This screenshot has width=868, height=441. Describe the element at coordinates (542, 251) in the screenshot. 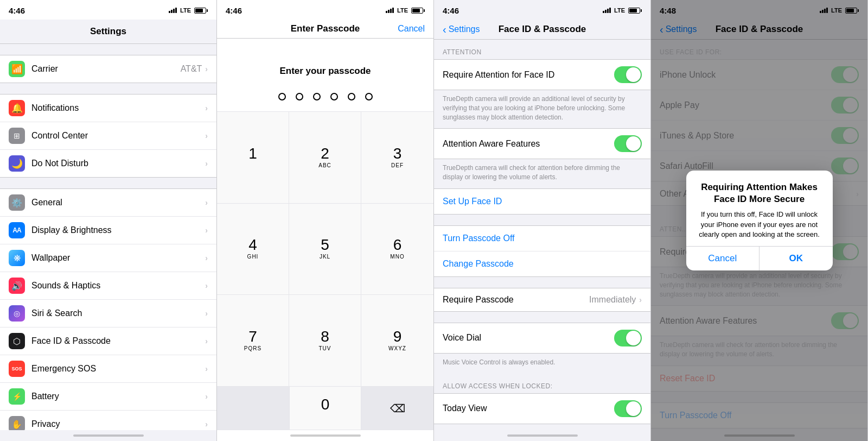

I see `passcode-options: Turn Passcode Off Change Passcode` at that location.